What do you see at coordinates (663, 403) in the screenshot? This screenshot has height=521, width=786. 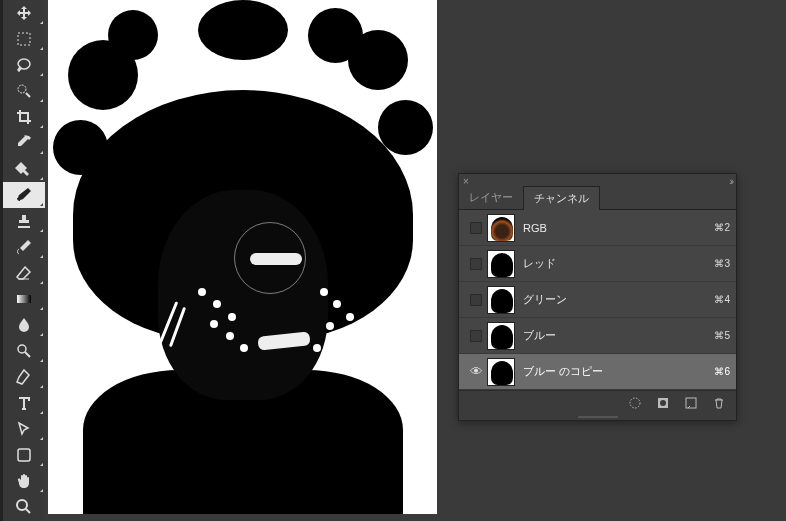 I see `save-mask-icon` at bounding box center [663, 403].